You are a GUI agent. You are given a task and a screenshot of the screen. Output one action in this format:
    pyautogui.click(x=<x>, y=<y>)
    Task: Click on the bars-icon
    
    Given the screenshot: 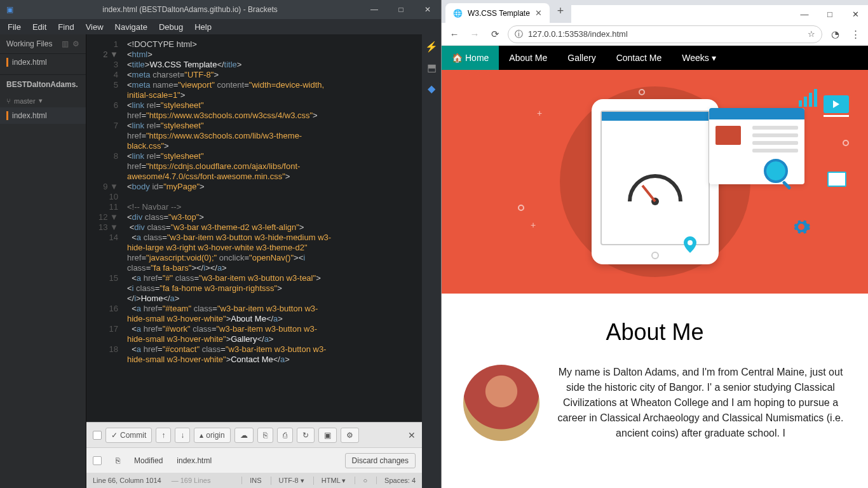 What is the action you would take?
    pyautogui.click(x=808, y=98)
    